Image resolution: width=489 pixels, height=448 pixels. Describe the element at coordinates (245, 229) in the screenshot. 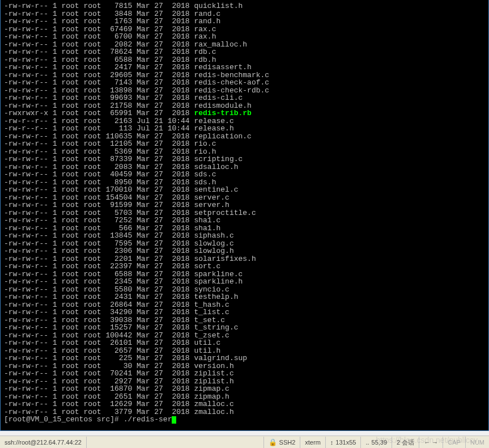

I see `file-row: -rw-rw-r-- 1 root root 566 Mar 27 2018 s…` at that location.